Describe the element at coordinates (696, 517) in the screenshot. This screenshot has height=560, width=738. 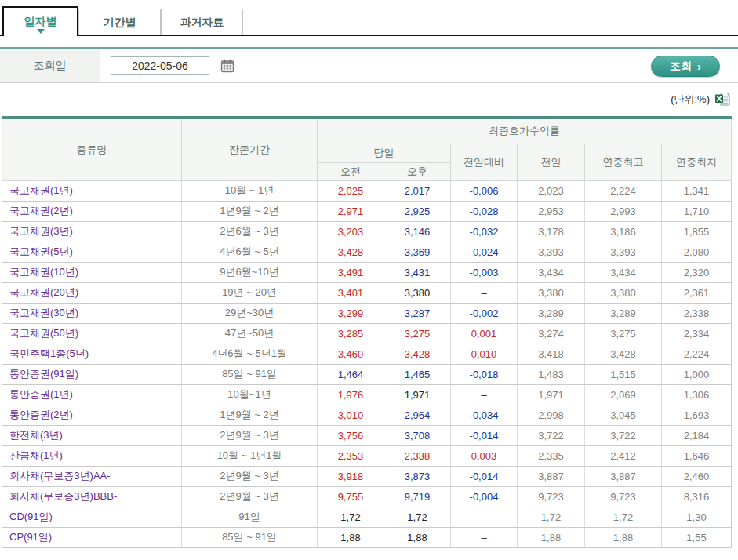
I see `yield-year-low: 1,30` at that location.